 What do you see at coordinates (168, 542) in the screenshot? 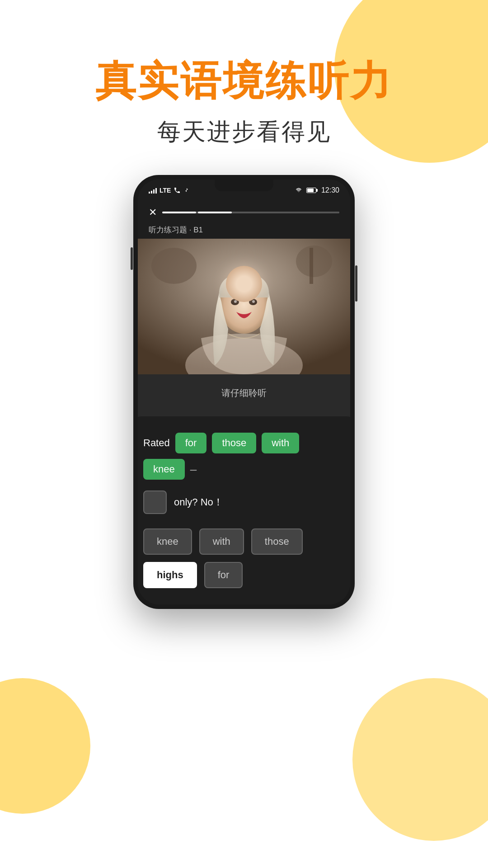
I see `option-knee: knee` at bounding box center [168, 542].